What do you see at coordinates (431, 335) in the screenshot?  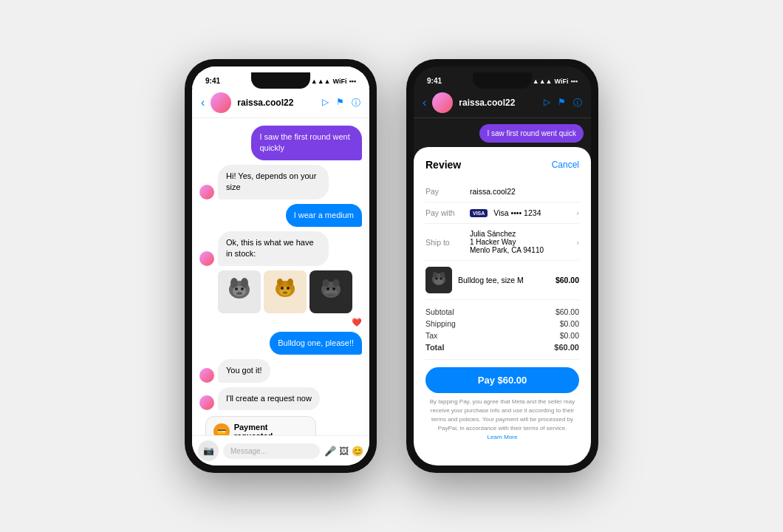 I see `tax-label: Tax` at bounding box center [431, 335].